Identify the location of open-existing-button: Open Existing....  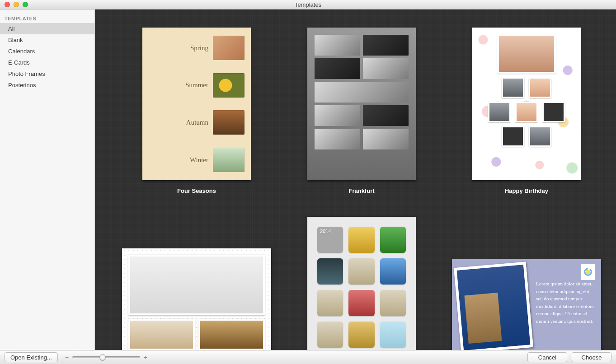
(31, 357).